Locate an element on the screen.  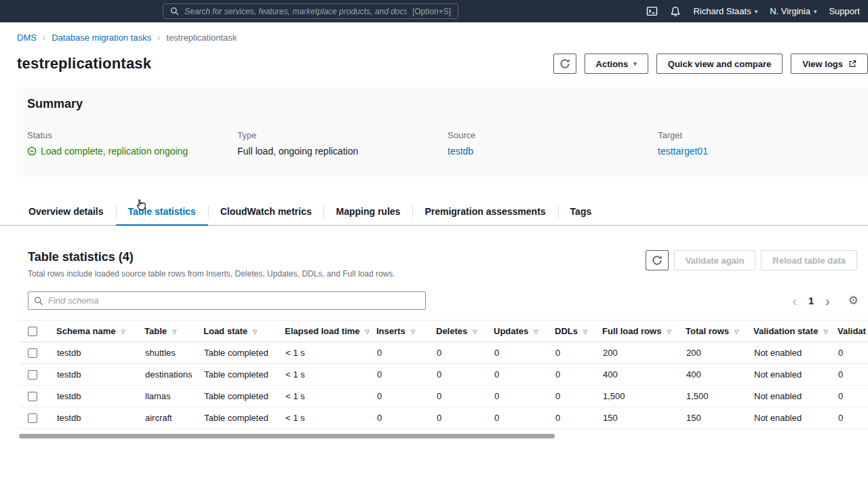
column-header-validation-state: Validation state▽ is located at coordinates (795, 331).